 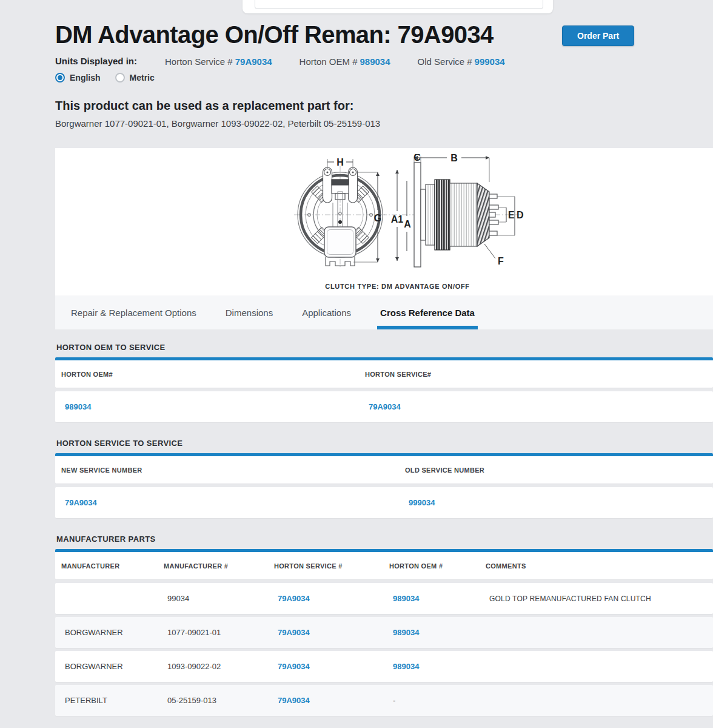 I want to click on horton-oem-number: Horton OEM #989034, so click(x=345, y=69).